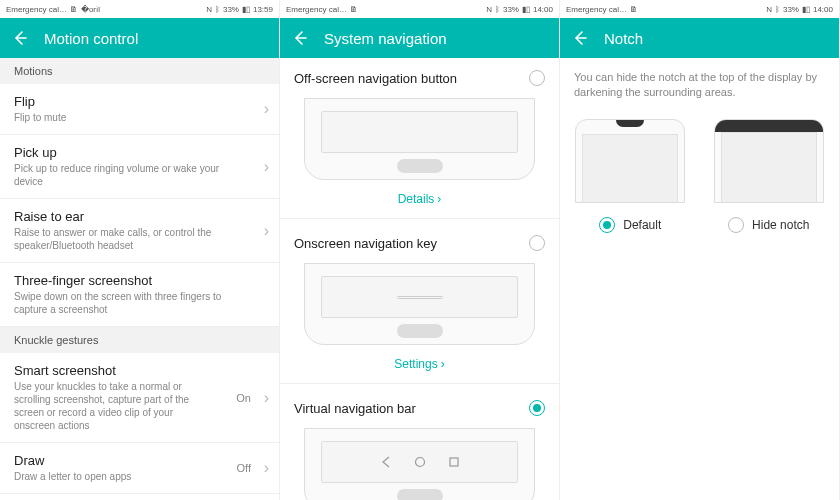  Describe the element at coordinates (420, 38) in the screenshot. I see `app-header: System navigation` at that location.